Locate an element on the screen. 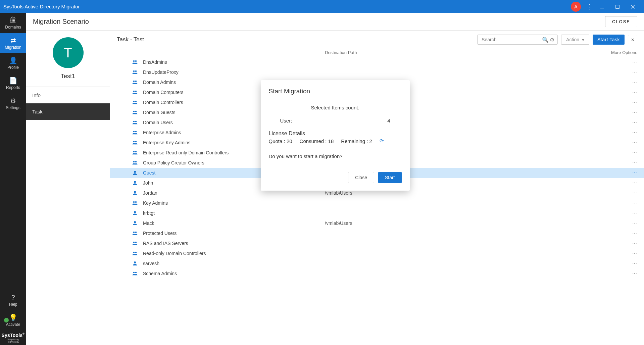 The width and height of the screenshot is (644, 345). table-row: RAS and IAS Servers⋯ is located at coordinates (377, 243).